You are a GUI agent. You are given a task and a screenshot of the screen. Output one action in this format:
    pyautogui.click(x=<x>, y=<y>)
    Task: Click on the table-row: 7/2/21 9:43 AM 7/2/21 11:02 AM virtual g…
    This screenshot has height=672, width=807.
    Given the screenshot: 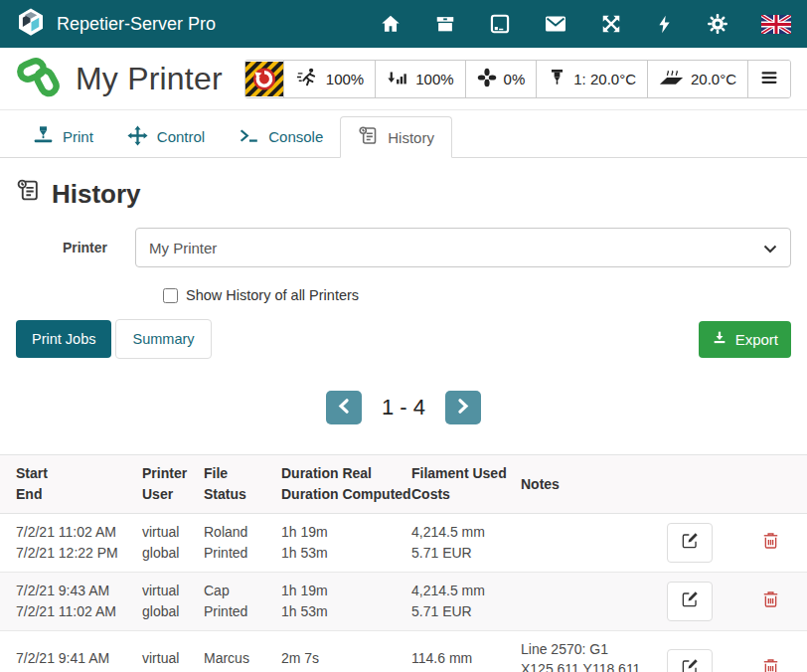 What is the action you would take?
    pyautogui.click(x=404, y=602)
    